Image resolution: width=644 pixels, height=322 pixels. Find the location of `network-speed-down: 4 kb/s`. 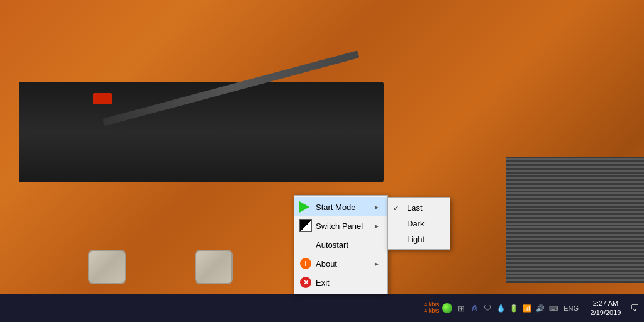

network-speed-down: 4 kb/s is located at coordinates (431, 311).